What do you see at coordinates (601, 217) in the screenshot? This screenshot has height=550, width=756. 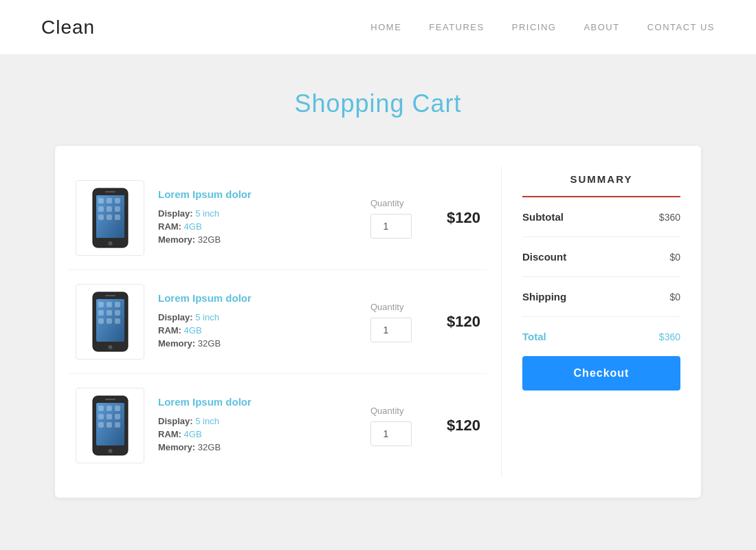 I see `summary-subtotal-row: Subtotal $360` at bounding box center [601, 217].